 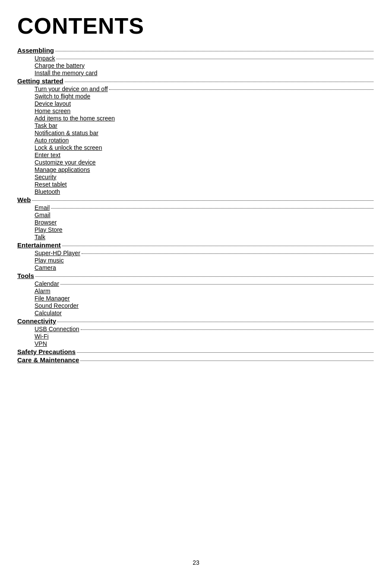 What do you see at coordinates (196, 162) in the screenshot?
I see `toc-item-getting-started-10: Customize your device` at bounding box center [196, 162].